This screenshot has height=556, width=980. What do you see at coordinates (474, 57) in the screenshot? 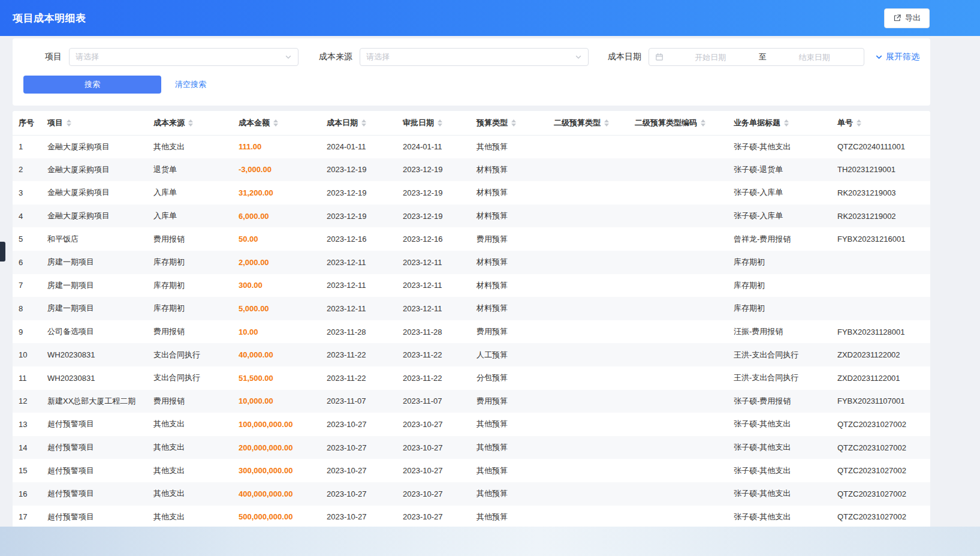
I see `cost-source-select: 请选择` at bounding box center [474, 57].